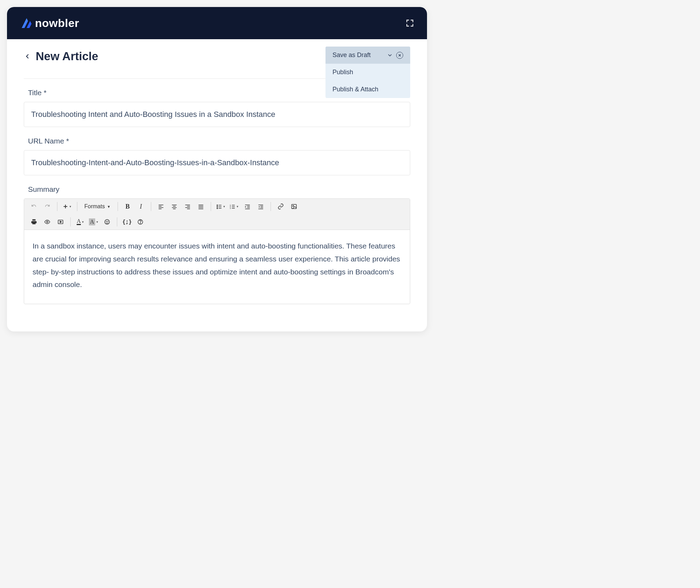  I want to click on image-button, so click(294, 206).